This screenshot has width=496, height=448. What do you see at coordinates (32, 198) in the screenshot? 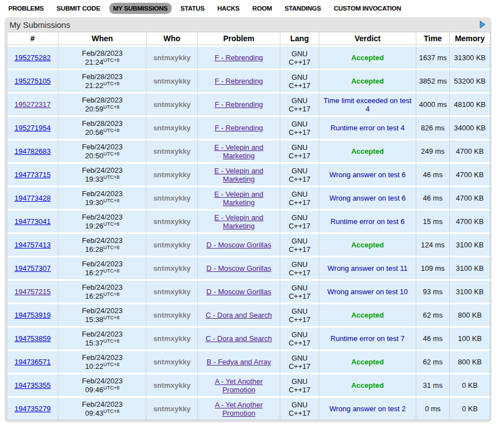
I see `submission-id-link: 194773428` at bounding box center [32, 198].